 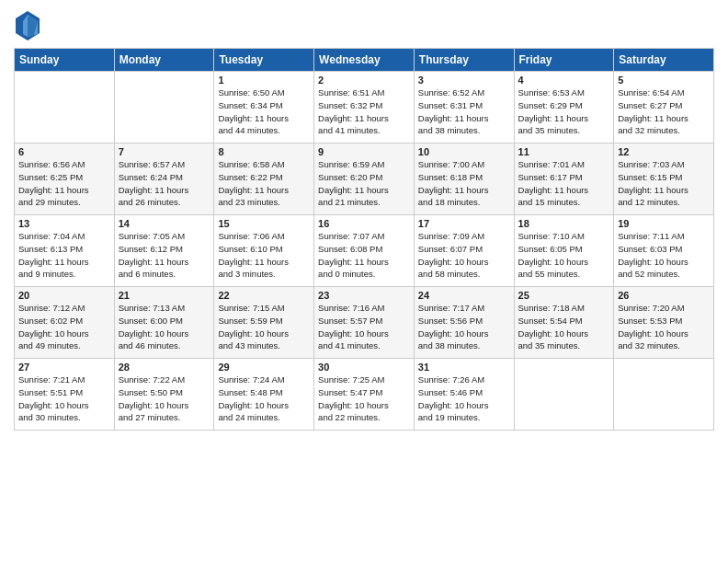 I want to click on day-info: Sunrise: 7:00 AM Sunset: 6:18 PM Dayligh…, so click(x=464, y=184).